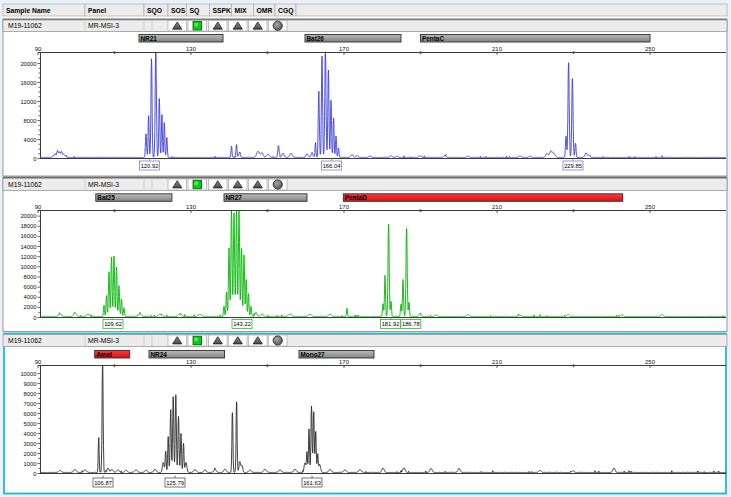 This screenshot has height=497, width=731. What do you see at coordinates (30, 384) in the screenshot?
I see `svg-text: 9000` at bounding box center [30, 384].